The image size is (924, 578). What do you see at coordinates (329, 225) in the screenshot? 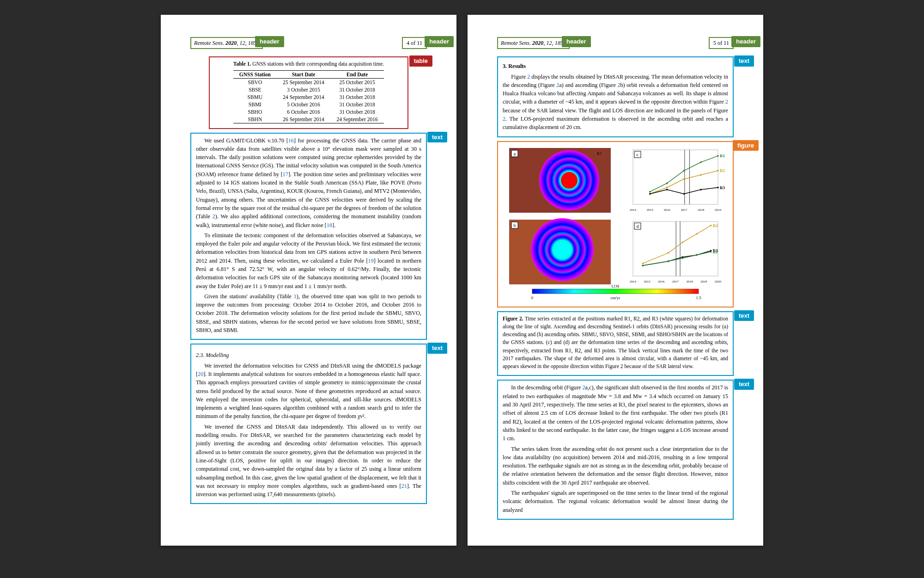
I see `cite-18: 18` at bounding box center [329, 225].